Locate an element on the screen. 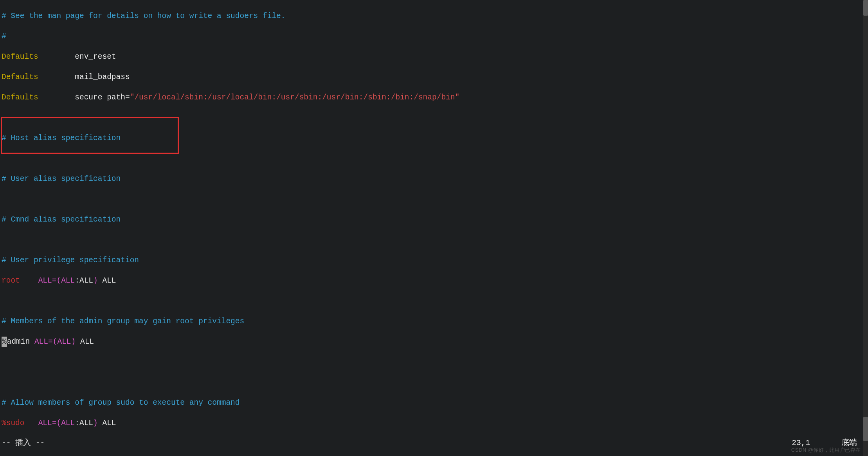  scroll-indicator: 底端 is located at coordinates (849, 443).